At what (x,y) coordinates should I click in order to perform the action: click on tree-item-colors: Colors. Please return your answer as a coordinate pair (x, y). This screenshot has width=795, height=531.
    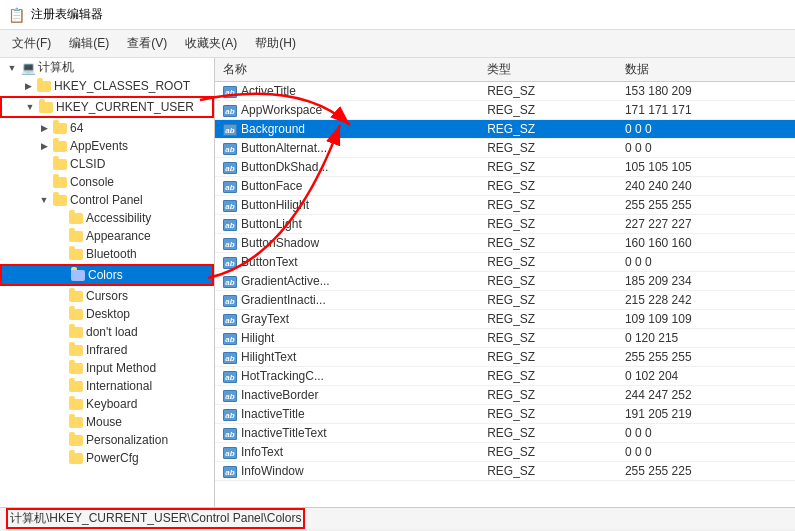
    Looking at the image, I should click on (107, 275).